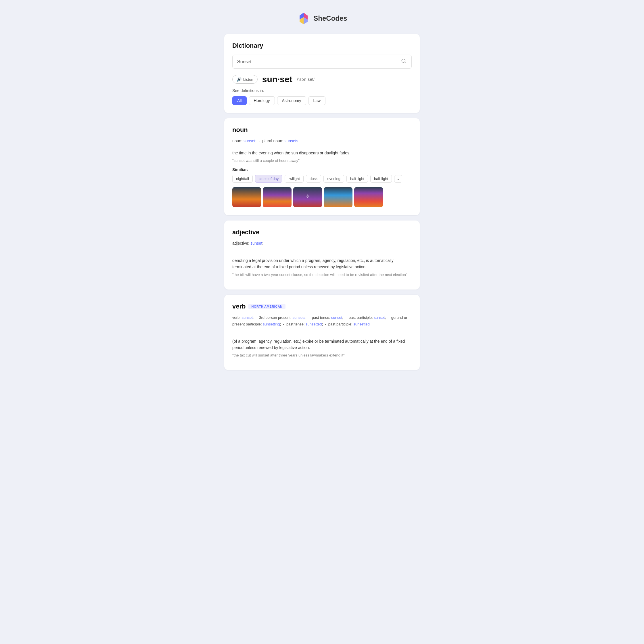  I want to click on search-button, so click(403, 62).